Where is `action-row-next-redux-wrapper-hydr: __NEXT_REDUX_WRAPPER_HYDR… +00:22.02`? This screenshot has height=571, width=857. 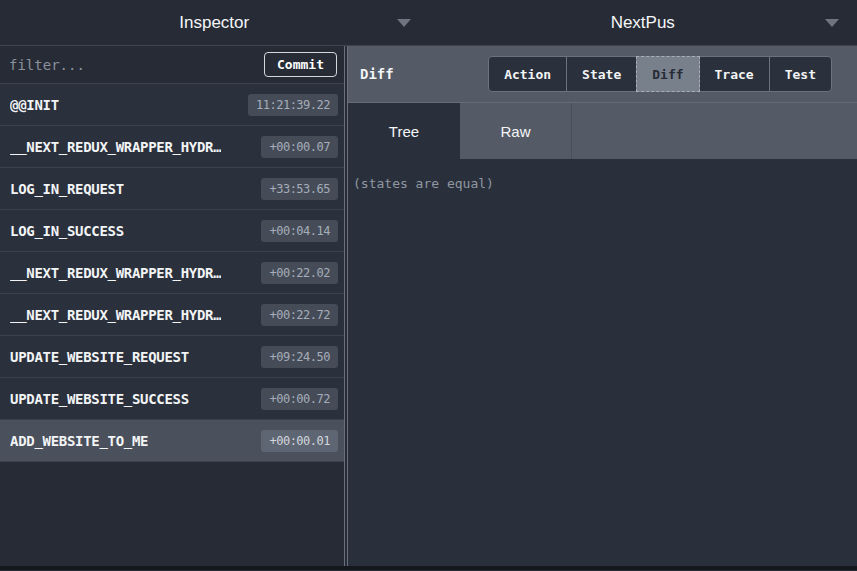
action-row-next-redux-wrapper-hydr: __NEXT_REDUX_WRAPPER_HYDR… +00:22.02 is located at coordinates (172, 273).